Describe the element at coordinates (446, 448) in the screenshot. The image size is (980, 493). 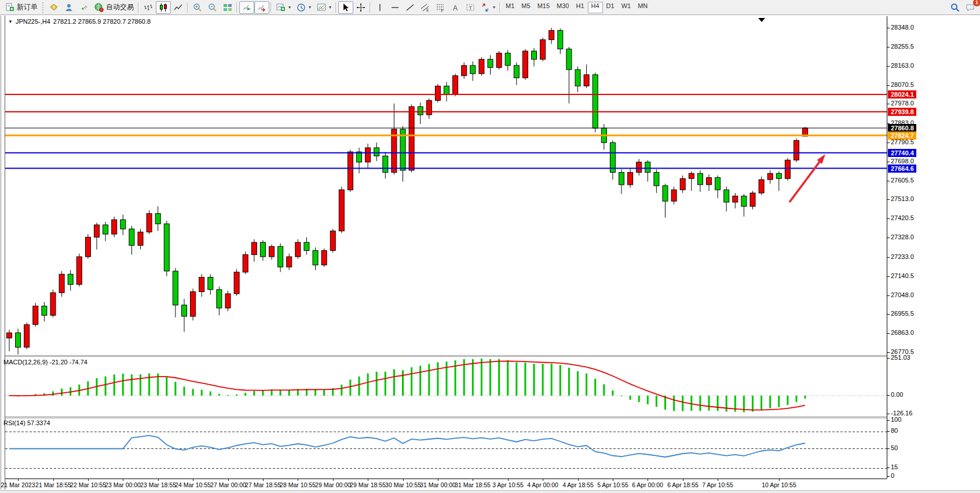
I see `rsi-pane` at that location.